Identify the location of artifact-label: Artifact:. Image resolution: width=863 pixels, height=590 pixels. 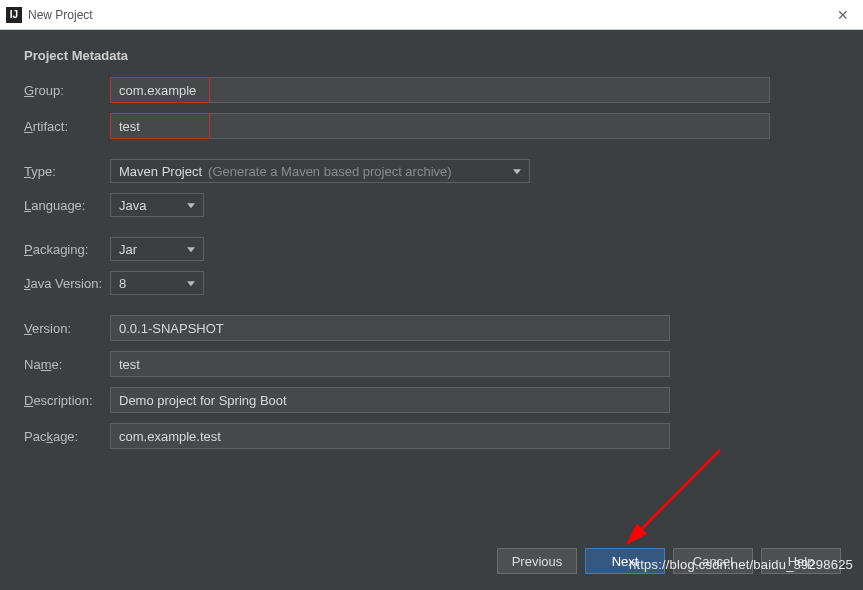
(67, 126).